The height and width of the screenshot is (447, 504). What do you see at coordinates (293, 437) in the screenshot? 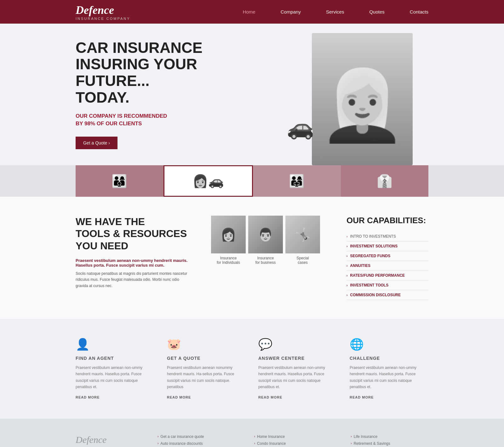
I see `footer-item-home-ins: ›Home Insurance` at bounding box center [293, 437].